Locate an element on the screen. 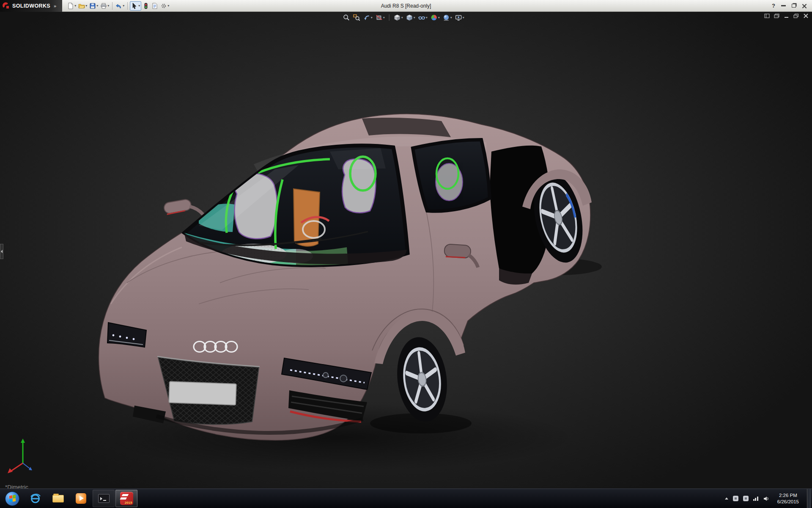 The width and height of the screenshot is (812, 508). help-button: ? is located at coordinates (774, 6).